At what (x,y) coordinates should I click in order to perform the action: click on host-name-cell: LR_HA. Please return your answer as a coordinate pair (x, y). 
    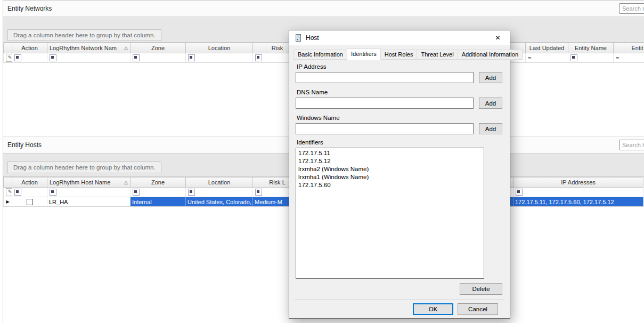
    Looking at the image, I should click on (89, 201).